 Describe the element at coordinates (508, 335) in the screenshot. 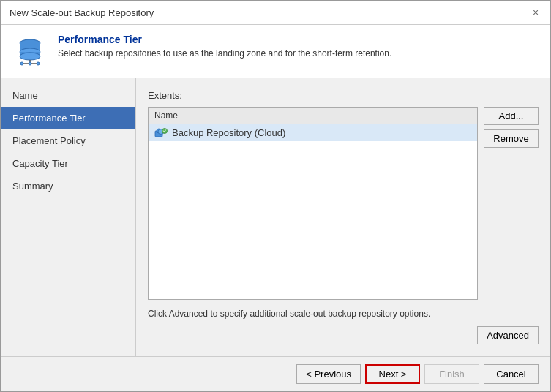

I see `advanced-button: Advanced` at that location.